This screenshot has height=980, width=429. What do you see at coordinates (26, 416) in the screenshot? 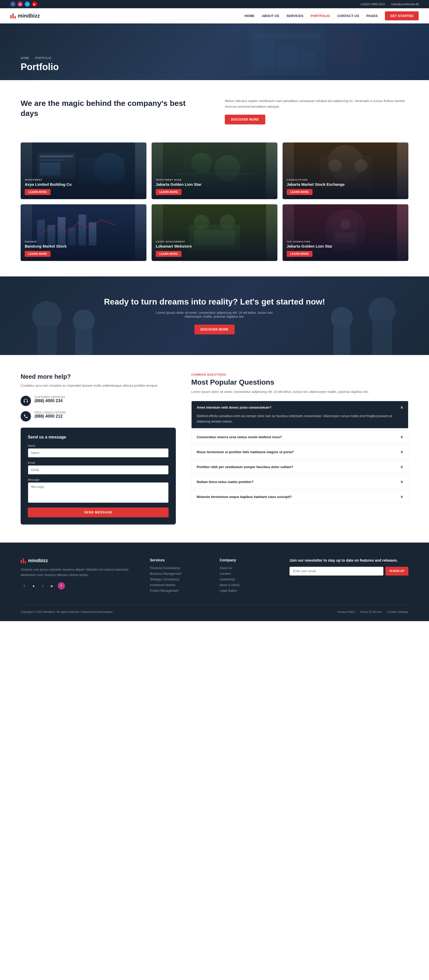
I see `phone-icon` at bounding box center [26, 416].